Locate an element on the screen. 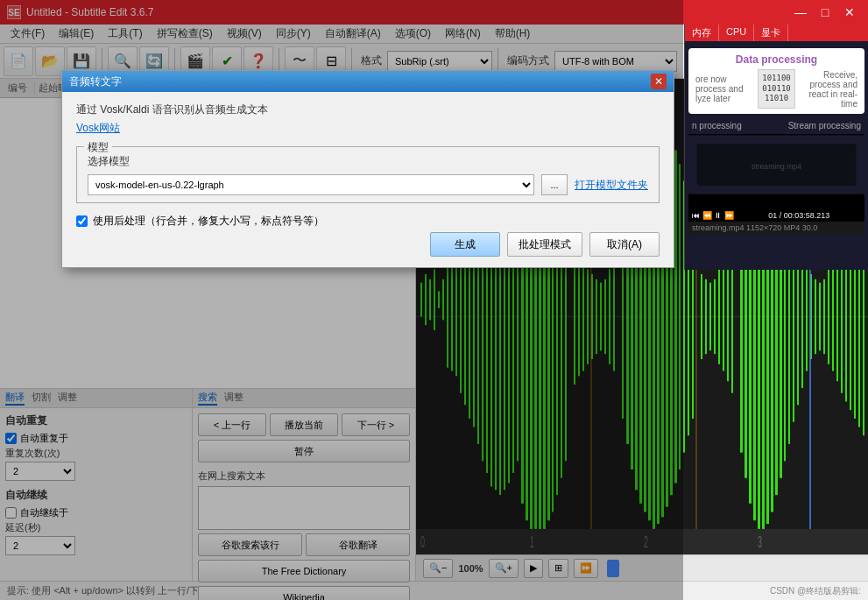 This screenshot has width=868, height=600. close-button: ✕ is located at coordinates (850, 12).